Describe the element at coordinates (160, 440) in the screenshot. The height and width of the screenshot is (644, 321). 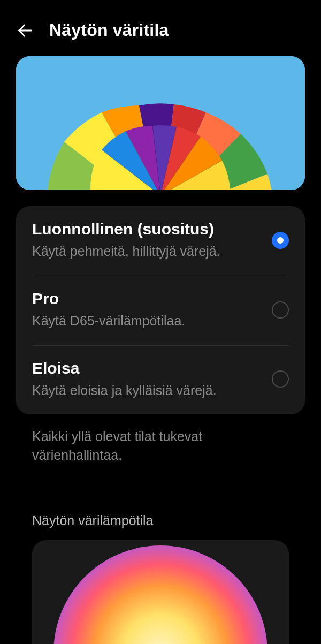
I see `options-footnote: Kaikki yllä olevat tilat tukevat värienh…` at that location.